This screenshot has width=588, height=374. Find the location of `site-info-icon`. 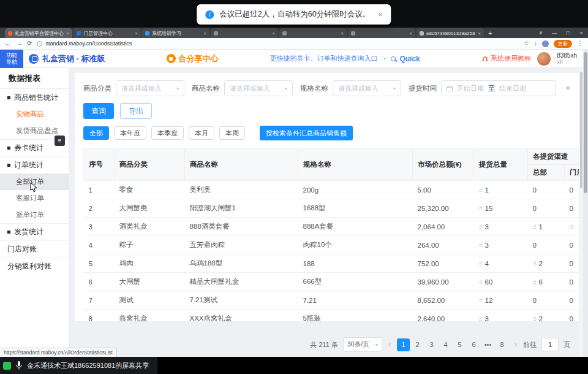

site-info-icon is located at coordinates (39, 44).